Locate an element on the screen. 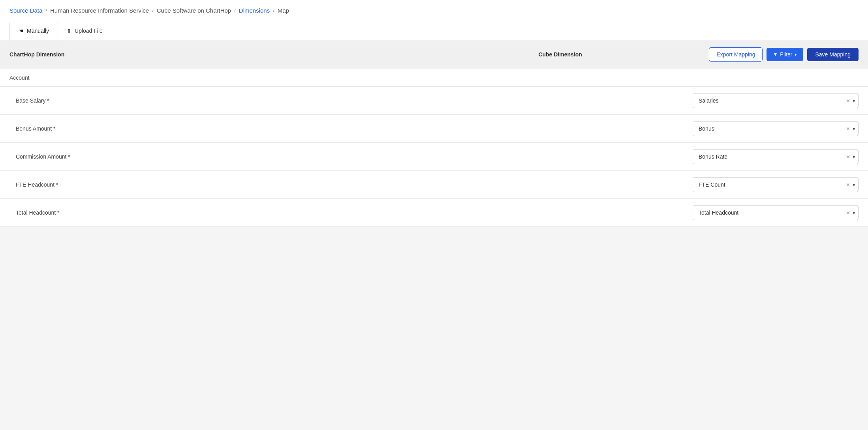 The width and height of the screenshot is (868, 430). row-select-bonus-amount: Bonus is located at coordinates (776, 129).